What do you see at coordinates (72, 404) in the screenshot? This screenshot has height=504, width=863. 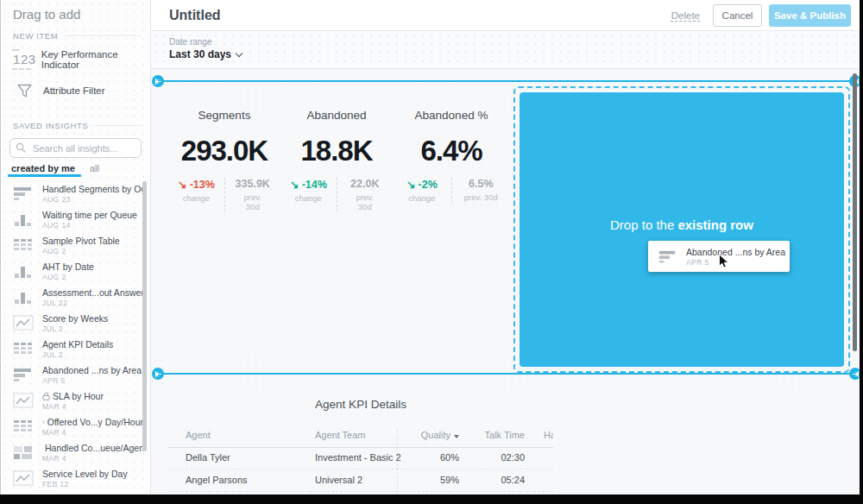 I see `list-item: SLA by HourMAR 4` at bounding box center [72, 404].